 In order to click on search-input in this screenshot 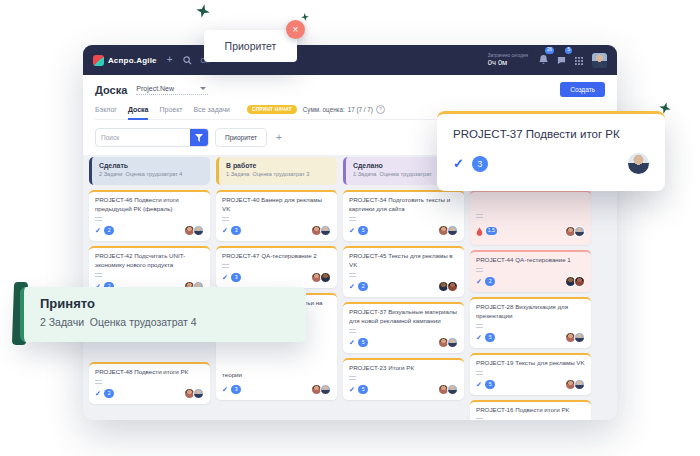, I will do `click(143, 138)`.